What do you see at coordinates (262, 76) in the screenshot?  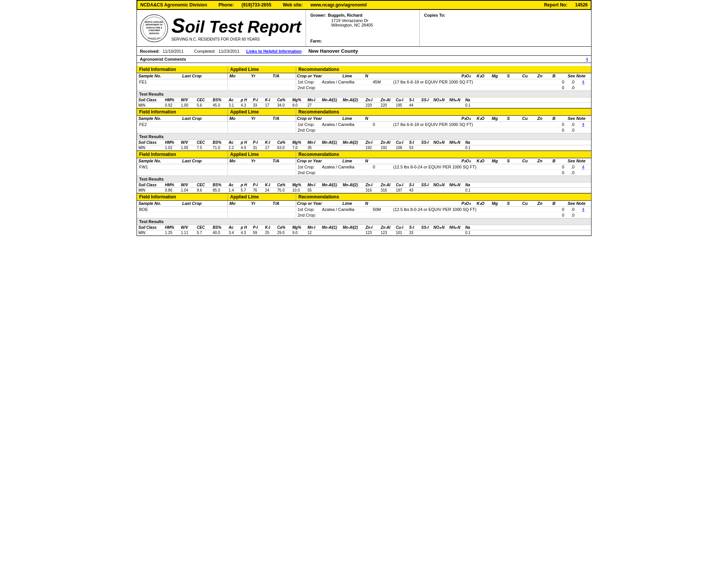 I see `yr-col-header: Yr` at bounding box center [262, 76].